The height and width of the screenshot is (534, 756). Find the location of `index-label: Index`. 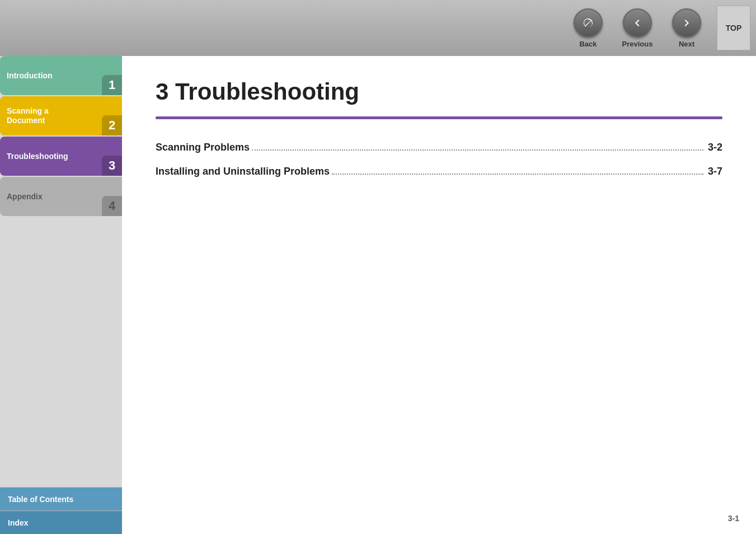

index-label: Index is located at coordinates (18, 523).